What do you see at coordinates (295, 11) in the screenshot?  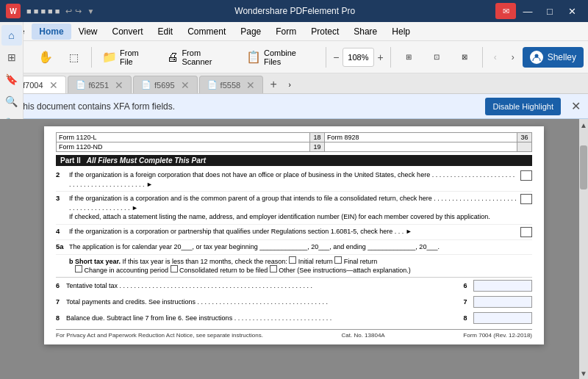 I see `app-title: Wondershare PDFelement Pro` at bounding box center [295, 11].